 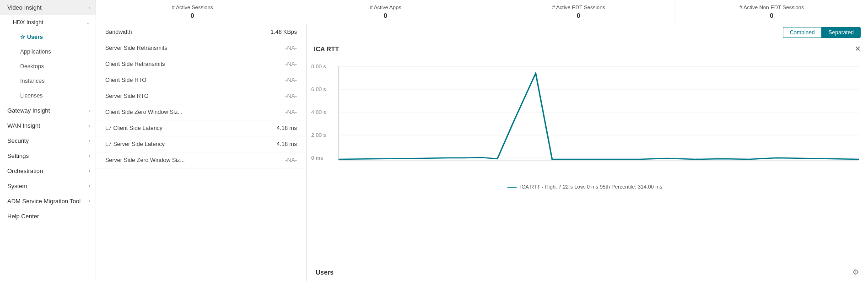 What do you see at coordinates (201, 145) in the screenshot?
I see `metric-l7-server-latency: L7 Server Side Latency 4.18 ms` at bounding box center [201, 145].